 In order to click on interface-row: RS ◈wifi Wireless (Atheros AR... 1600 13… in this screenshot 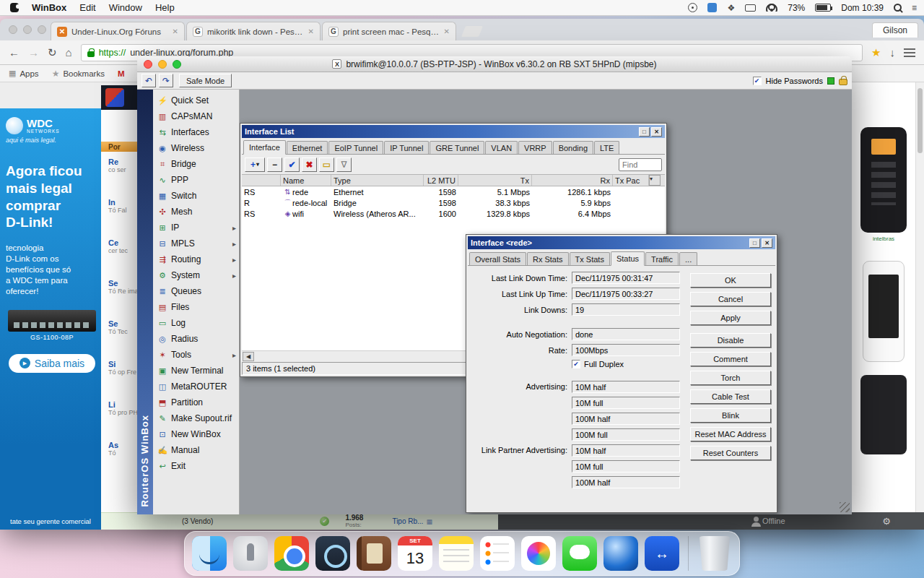, I will do `click(453, 214)`.